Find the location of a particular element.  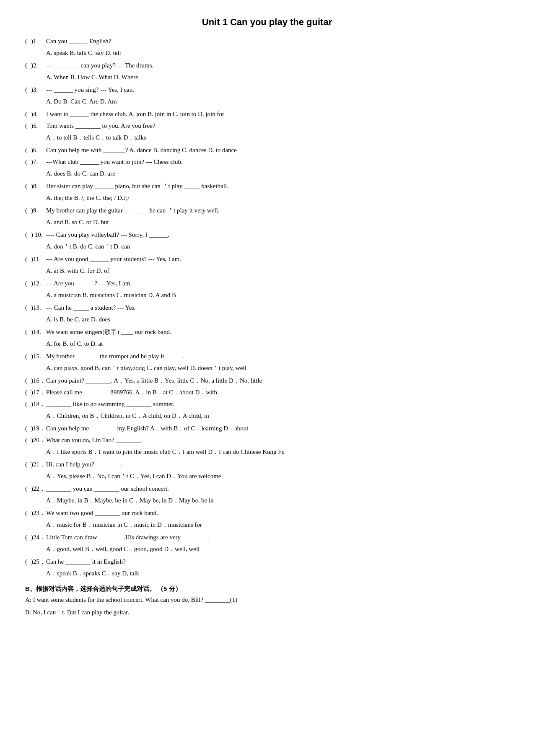

question-row: ()12.--- Are you ______? --- Yes, I am. is located at coordinates (267, 283).